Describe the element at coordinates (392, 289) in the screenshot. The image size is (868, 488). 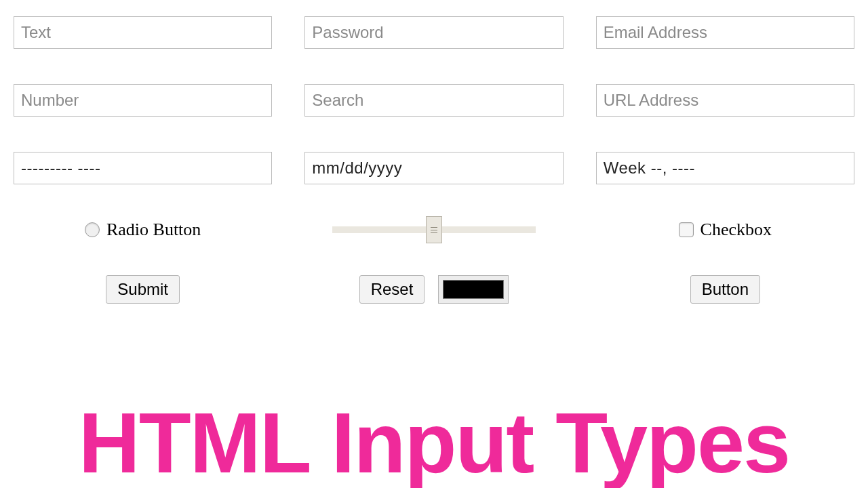
I see `reset-button: Reset` at that location.